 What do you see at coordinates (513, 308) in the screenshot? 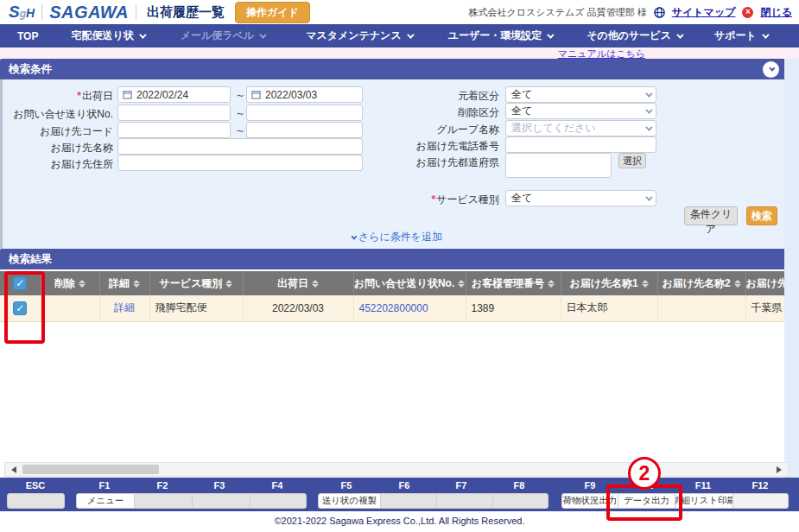
I see `row-customer-no-cell: 1389` at bounding box center [513, 308].